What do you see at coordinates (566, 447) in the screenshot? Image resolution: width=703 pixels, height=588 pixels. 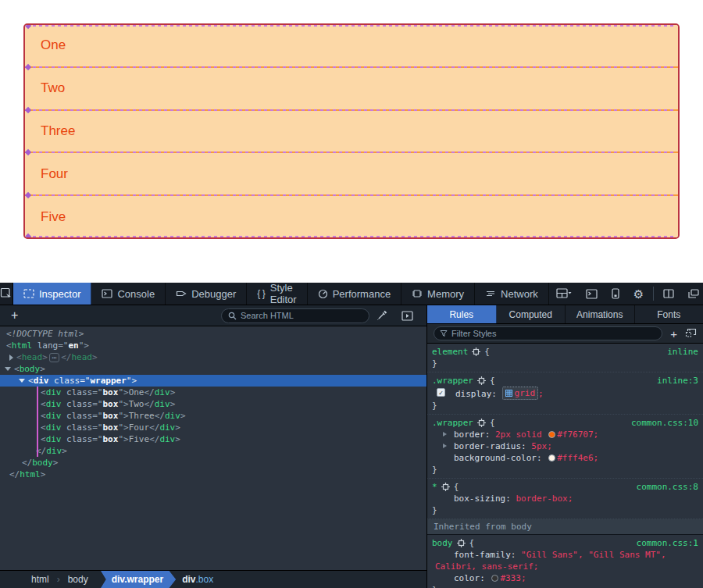 I see `declaration-border-radius: border-radius: 5px;` at bounding box center [566, 447].